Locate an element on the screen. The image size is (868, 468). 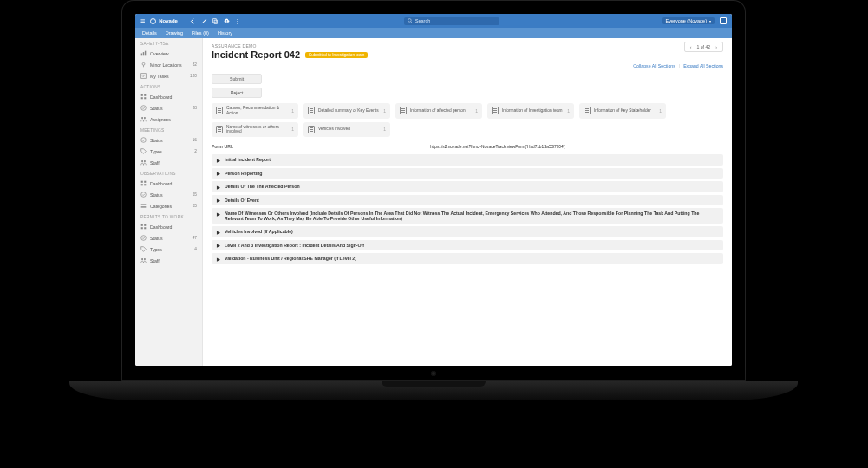
sidebar-item: Status16 is located at coordinates (168, 140).